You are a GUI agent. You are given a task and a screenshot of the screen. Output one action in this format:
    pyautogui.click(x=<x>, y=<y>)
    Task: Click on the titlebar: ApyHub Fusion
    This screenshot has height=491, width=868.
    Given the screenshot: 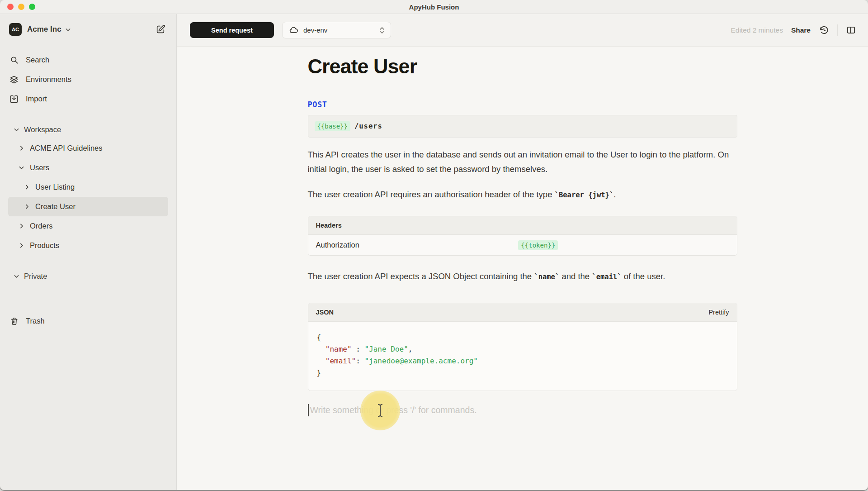 What is the action you would take?
    pyautogui.click(x=434, y=7)
    